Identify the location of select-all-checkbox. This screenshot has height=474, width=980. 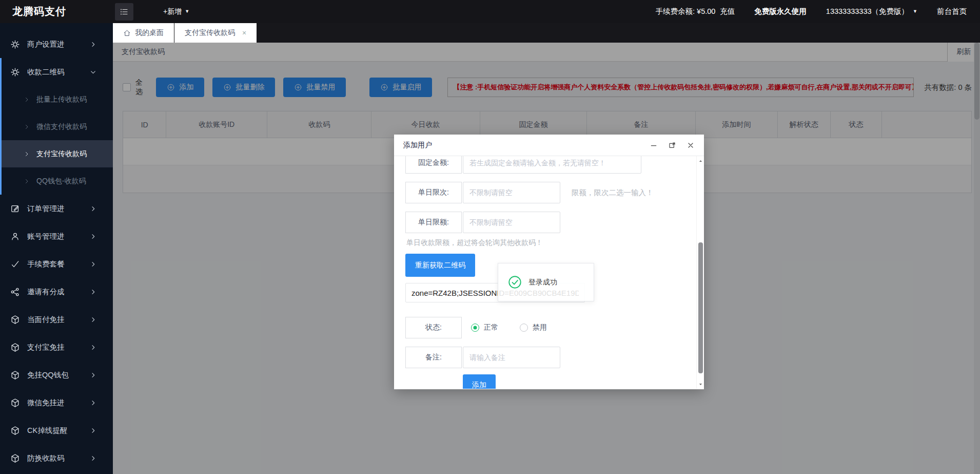
(127, 87).